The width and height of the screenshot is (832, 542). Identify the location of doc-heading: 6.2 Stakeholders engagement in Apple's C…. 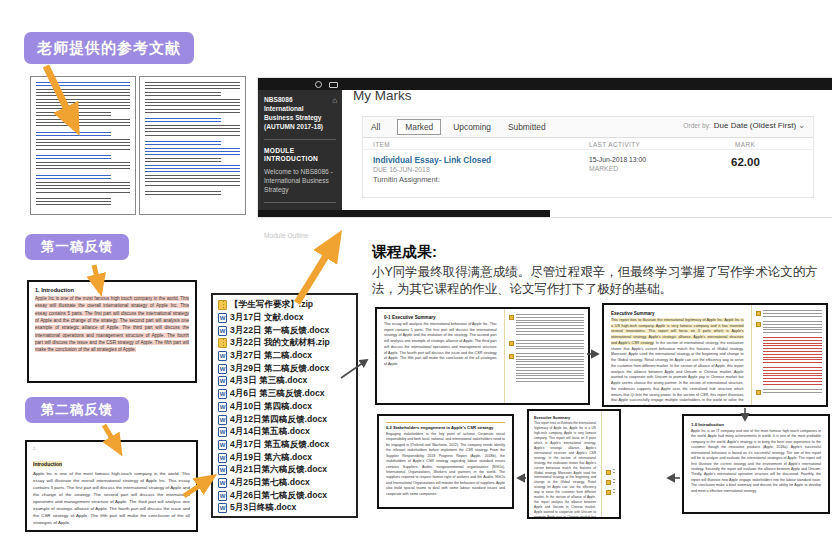
(446, 426).